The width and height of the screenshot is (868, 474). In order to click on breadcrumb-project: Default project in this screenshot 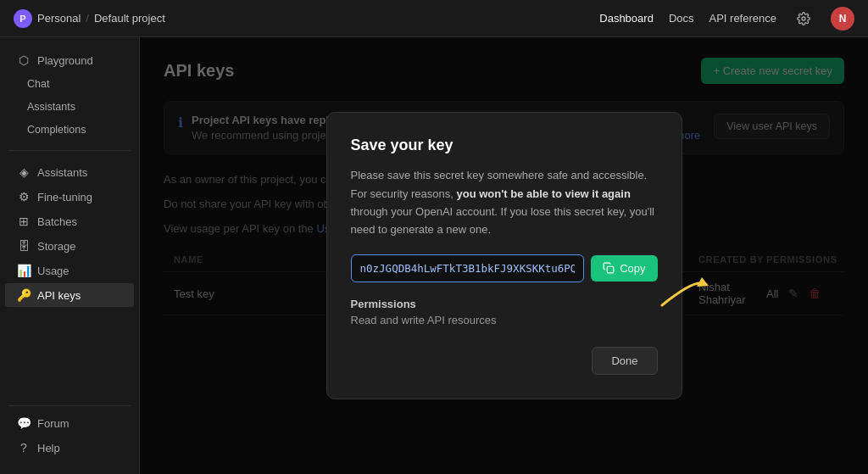, I will do `click(130, 19)`.